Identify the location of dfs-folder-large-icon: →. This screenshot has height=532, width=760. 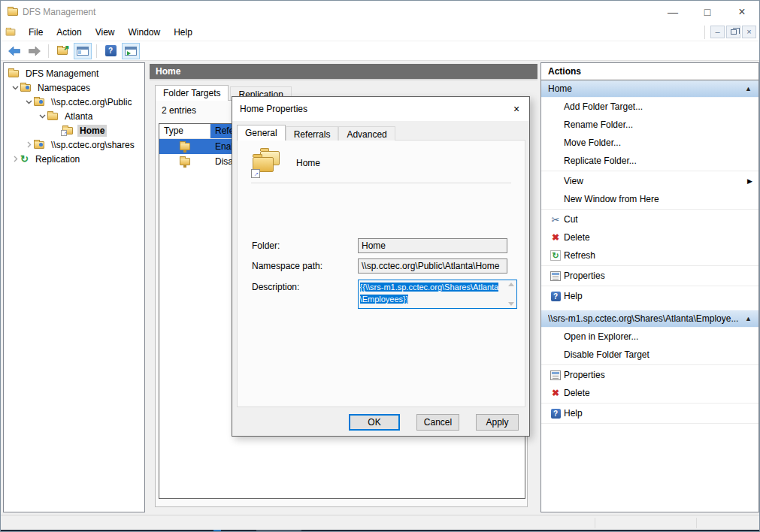
(268, 163).